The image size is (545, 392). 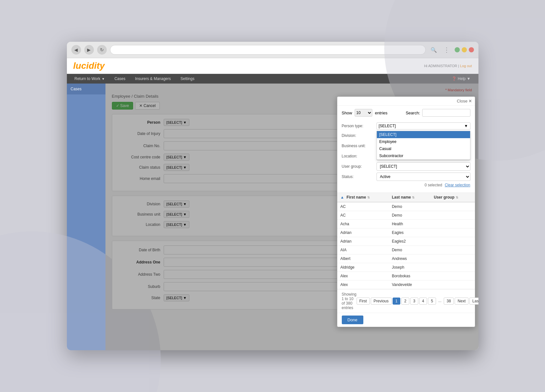 I want to click on selected-count: 0 selected, so click(x=433, y=185).